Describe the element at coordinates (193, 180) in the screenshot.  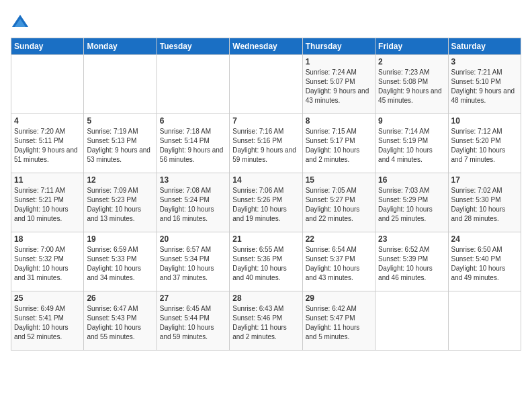
I see `day-number: 13` at that location.